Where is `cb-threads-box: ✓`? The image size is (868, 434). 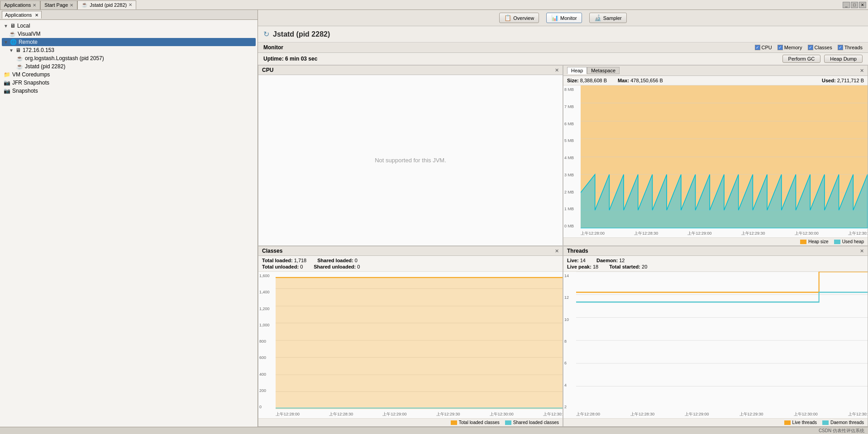 cb-threads-box: ✓ is located at coordinates (840, 47).